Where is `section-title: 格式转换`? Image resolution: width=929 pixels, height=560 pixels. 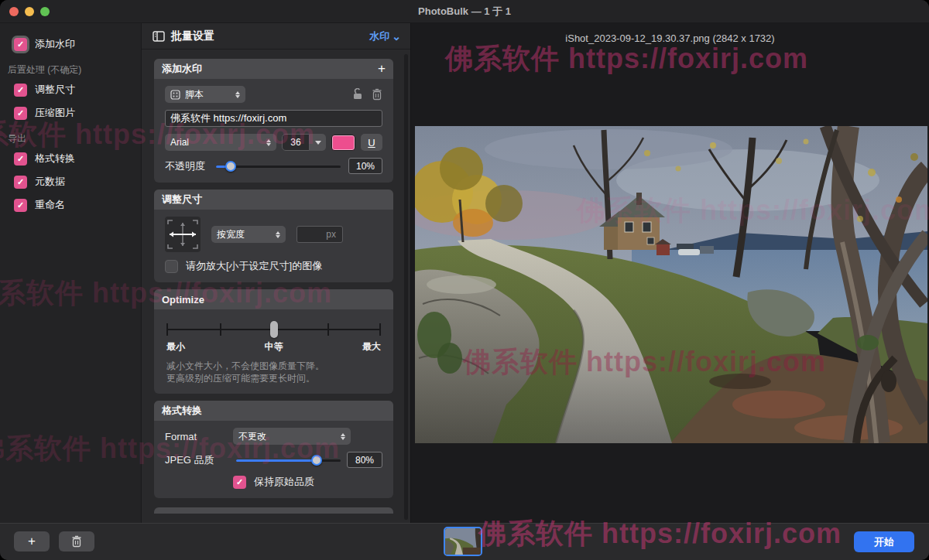
section-title: 格式转换 is located at coordinates (182, 411).